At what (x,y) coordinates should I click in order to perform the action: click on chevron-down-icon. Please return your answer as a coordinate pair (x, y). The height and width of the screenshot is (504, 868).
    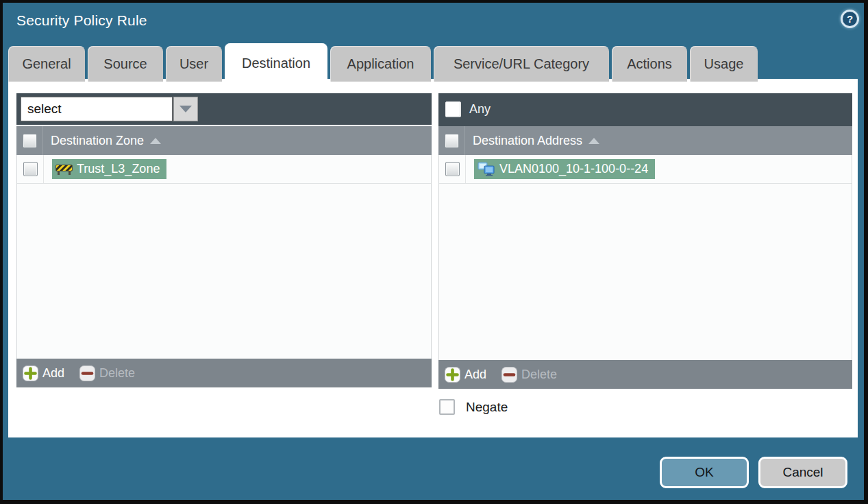
    Looking at the image, I should click on (186, 109).